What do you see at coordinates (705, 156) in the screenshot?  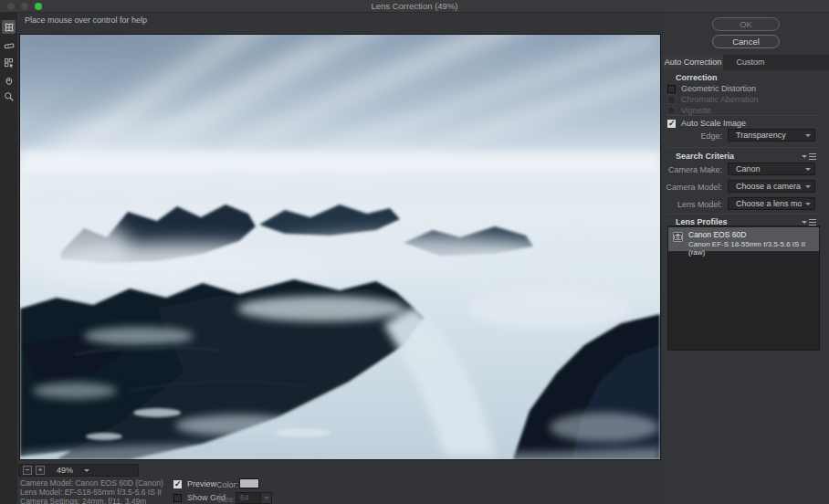 I see `search-criteria-header: Search Criteria` at bounding box center [705, 156].